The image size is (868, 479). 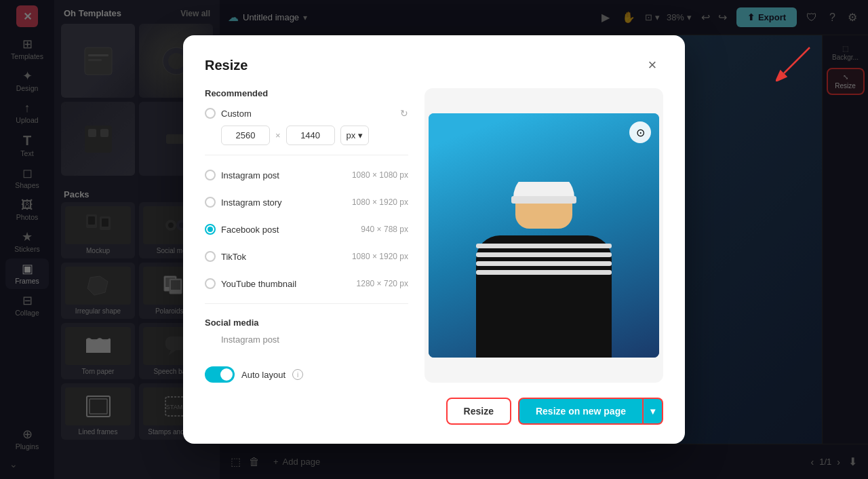 What do you see at coordinates (479, 411) in the screenshot?
I see `resize-button: Resize` at bounding box center [479, 411].